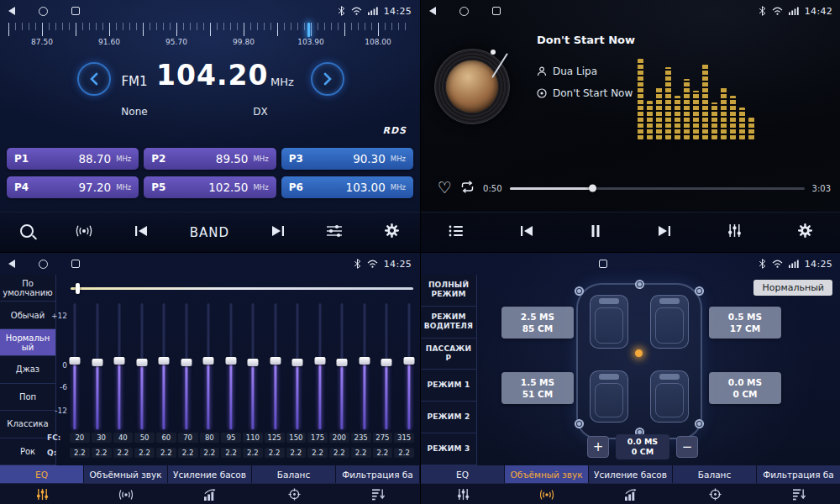 This screenshot has width=840, height=504. Describe the element at coordinates (538, 323) in the screenshot. I see `delay-front-left: 2.5 MS 85 CM` at that location.